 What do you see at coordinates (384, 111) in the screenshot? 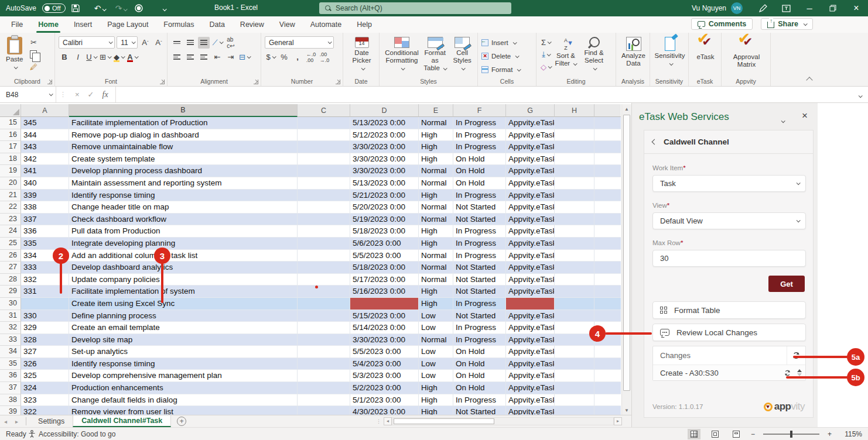
I see `column-header-d: D` at bounding box center [384, 111].